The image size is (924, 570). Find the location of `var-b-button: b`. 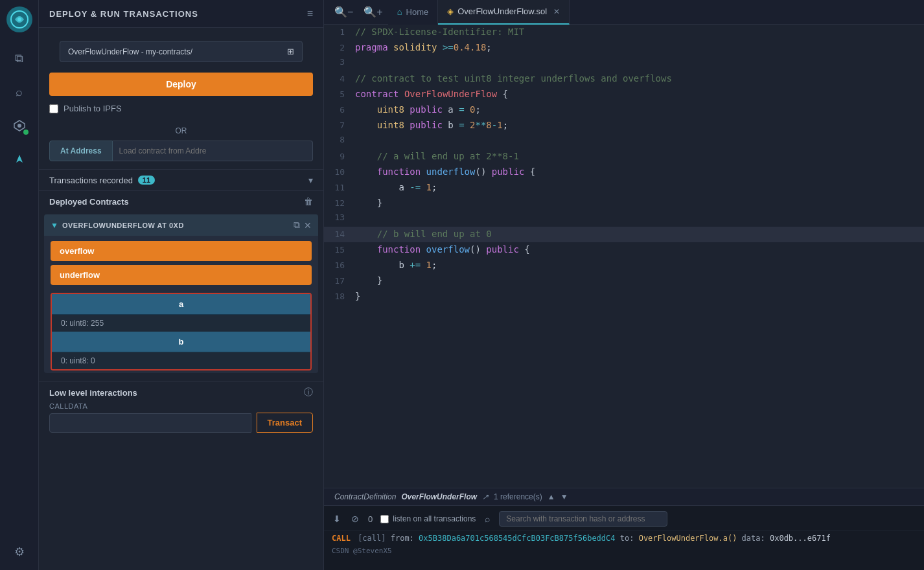

var-b-button: b is located at coordinates (181, 342).